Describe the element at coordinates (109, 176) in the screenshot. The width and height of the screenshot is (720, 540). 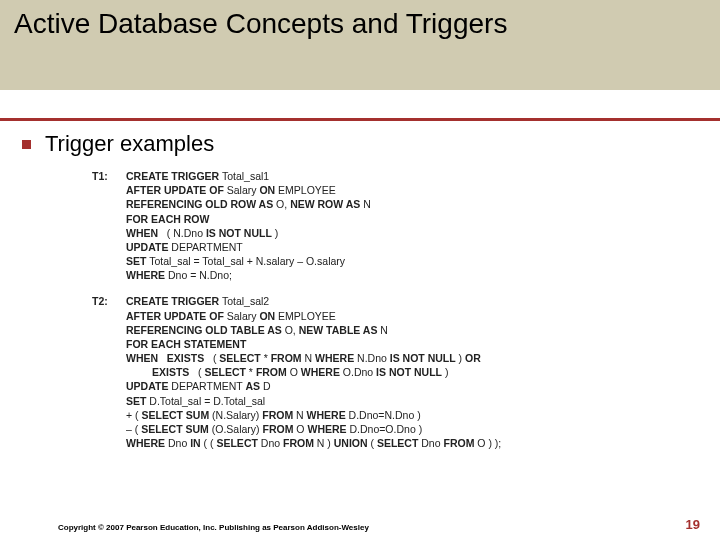
I see `t1-label: T1:` at that location.